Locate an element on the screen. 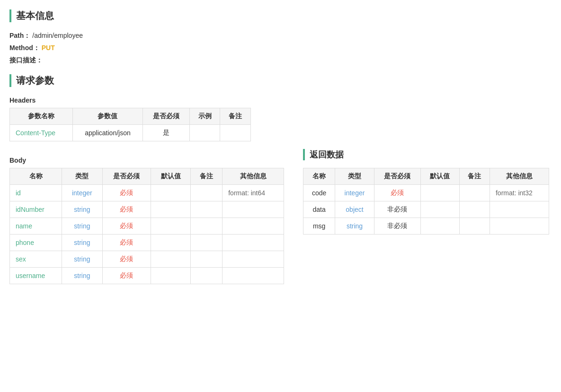 This screenshot has height=392, width=561. body-col-required: 是否必须 is located at coordinates (126, 177).